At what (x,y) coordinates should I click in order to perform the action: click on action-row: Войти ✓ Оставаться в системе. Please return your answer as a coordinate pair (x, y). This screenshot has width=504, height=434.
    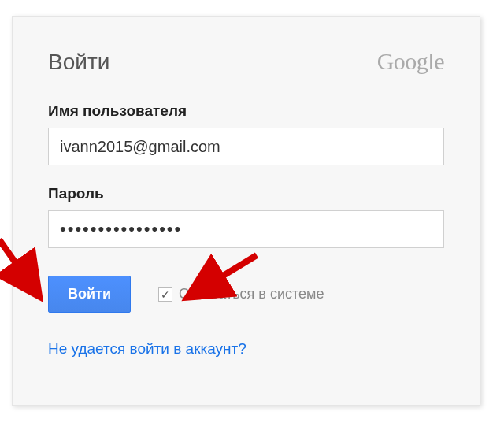
    Looking at the image, I should click on (246, 295).